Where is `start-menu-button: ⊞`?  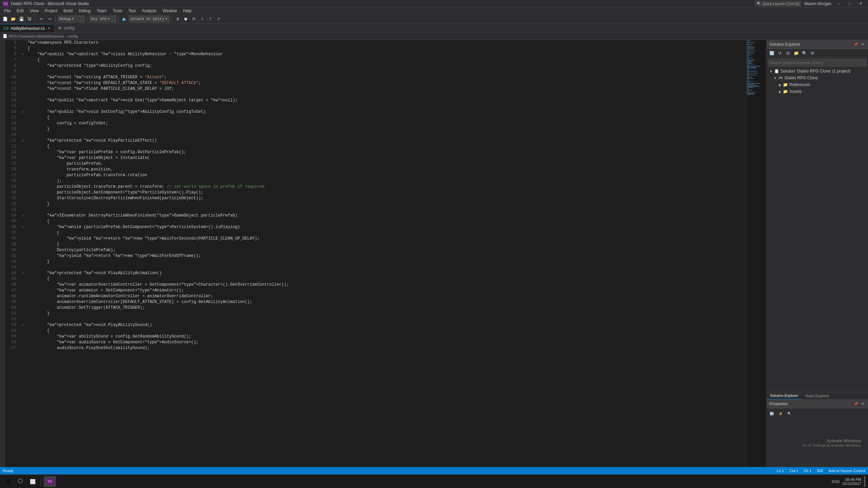
start-menu-button: ⊞ is located at coordinates (8, 482).